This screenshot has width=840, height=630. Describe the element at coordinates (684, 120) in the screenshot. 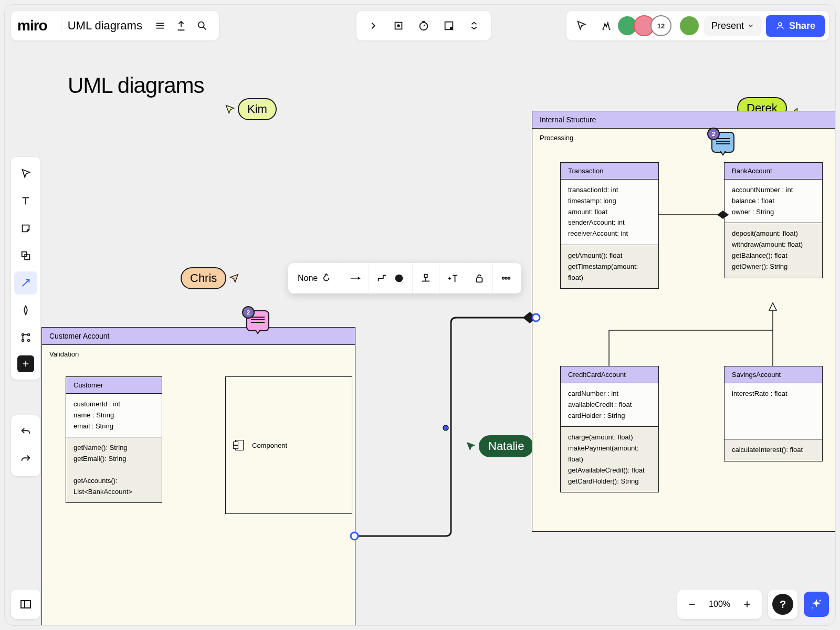

I see `package-right-title: Internal Structure` at that location.